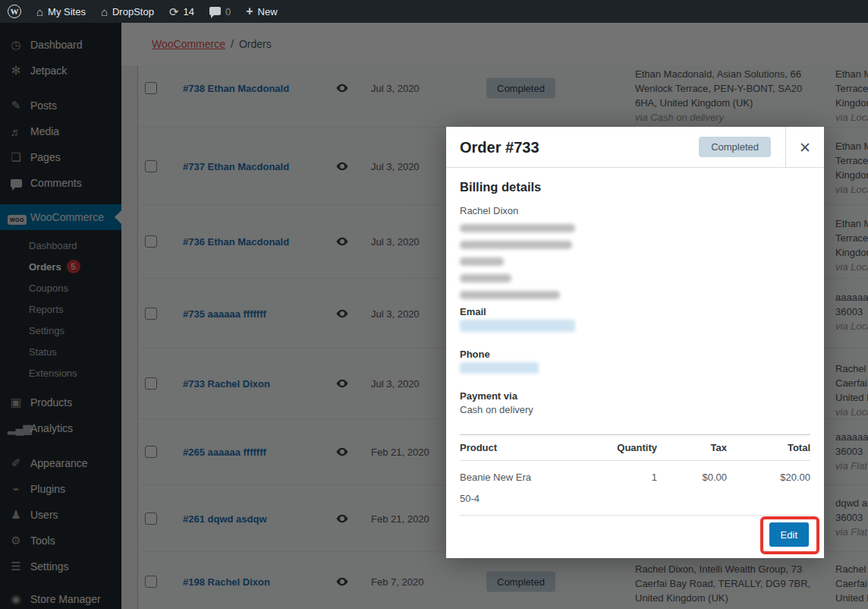  What do you see at coordinates (14, 11) in the screenshot?
I see `wordpress-logo-icon: W` at bounding box center [14, 11].